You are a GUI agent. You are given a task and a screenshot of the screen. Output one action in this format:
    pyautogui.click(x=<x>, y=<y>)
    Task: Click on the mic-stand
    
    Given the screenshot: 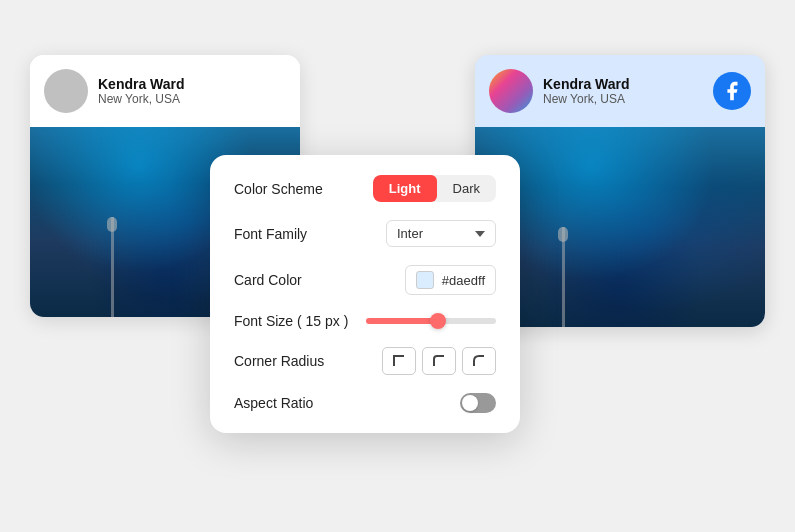 What is the action you would take?
    pyautogui.click(x=564, y=277)
    